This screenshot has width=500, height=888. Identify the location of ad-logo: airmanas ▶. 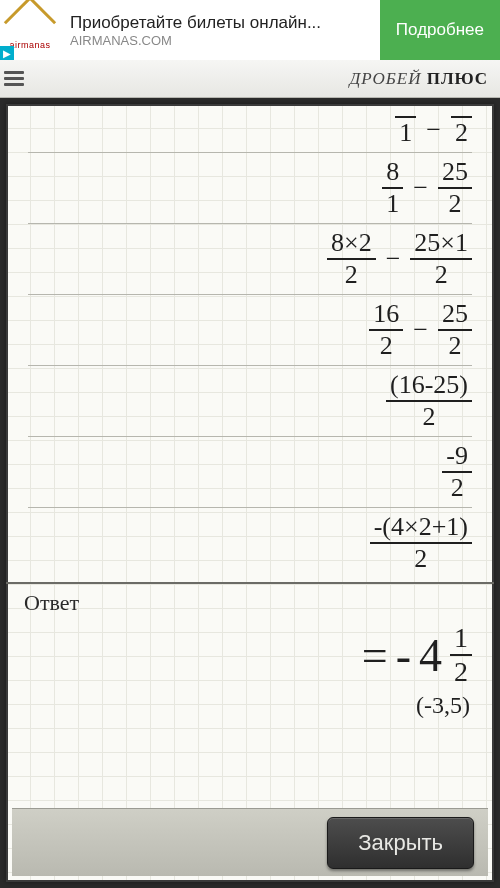
(30, 30).